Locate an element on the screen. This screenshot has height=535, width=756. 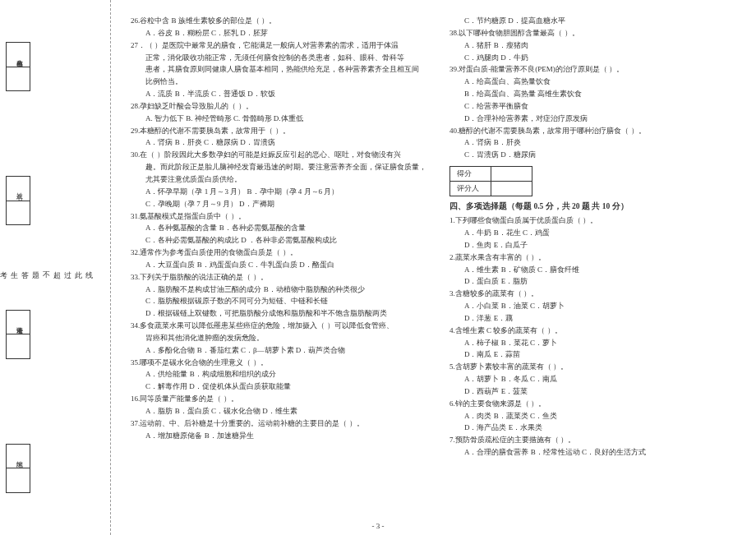
q40: 40.糖醇的代谢不需要胰岛素，故常用于哪种治疗膳食（ ）。 is located at coordinates (588, 131).